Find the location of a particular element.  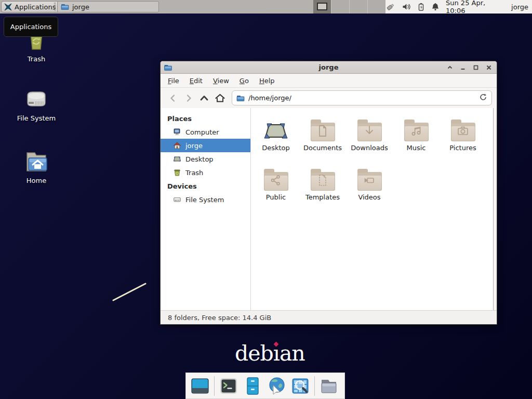

sidebar-item-file-system: File System is located at coordinates (206, 200).